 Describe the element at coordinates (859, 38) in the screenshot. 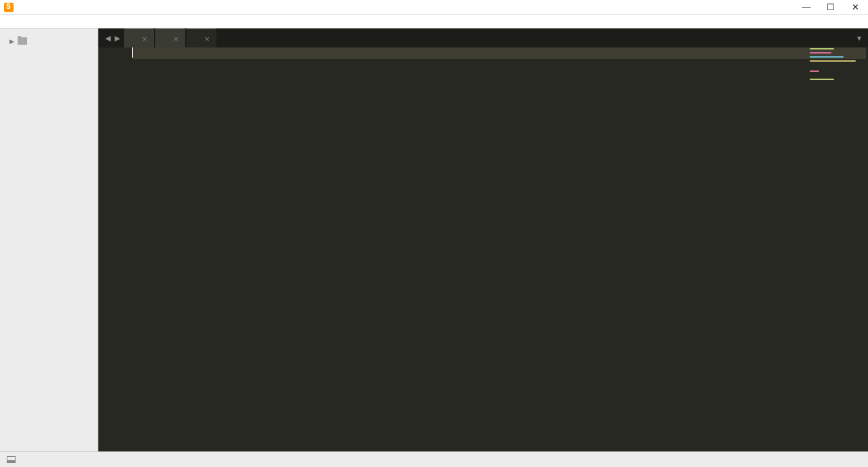

I see `tab-overflow-icon: ▼` at that location.